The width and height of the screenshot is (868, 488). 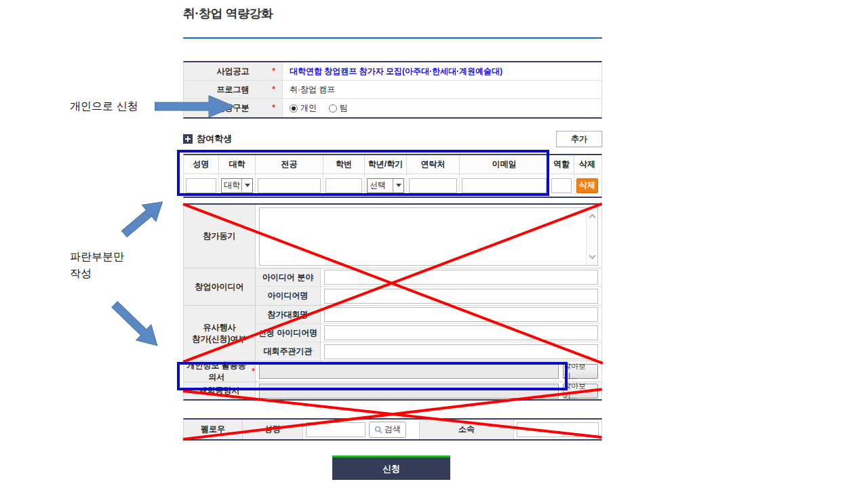 I want to click on fellow-search-button: 검색, so click(x=388, y=430).